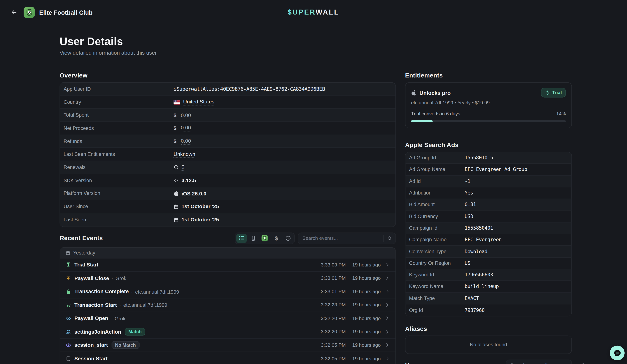  Describe the element at coordinates (69, 305) in the screenshot. I see `cart-icon` at that location.